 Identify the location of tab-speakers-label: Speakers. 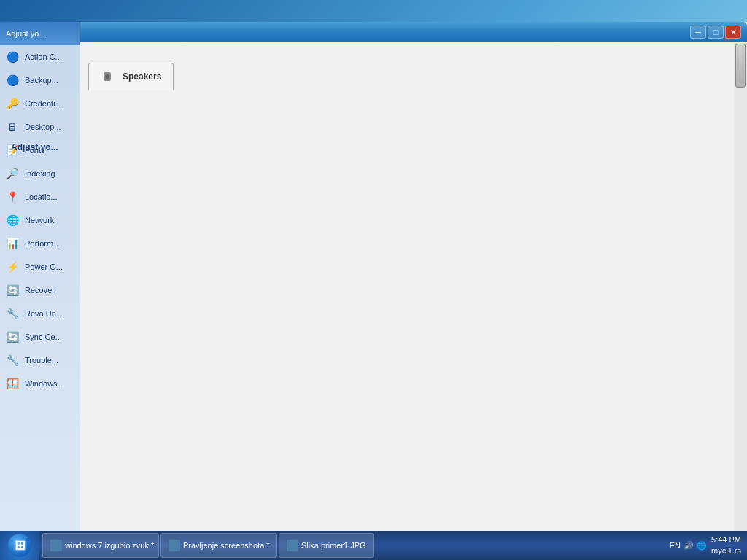
(142, 77).